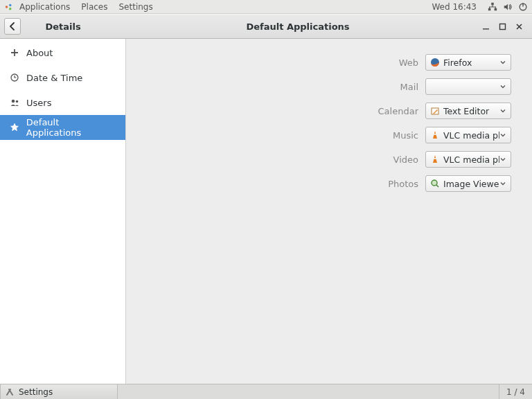  What do you see at coordinates (283, 87) in the screenshot?
I see `label-mail: Mail` at bounding box center [283, 87].